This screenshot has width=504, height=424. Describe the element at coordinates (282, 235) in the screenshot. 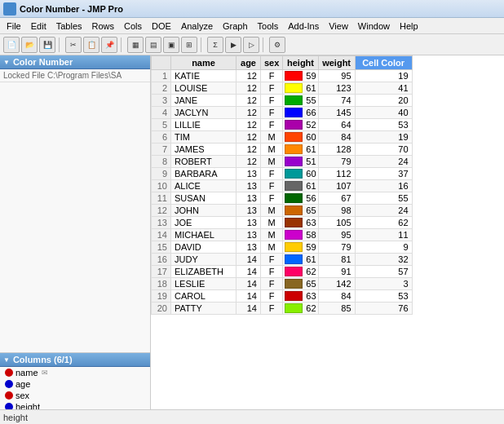

I see `table-row: 14MICHAEL13M589511` at that location.